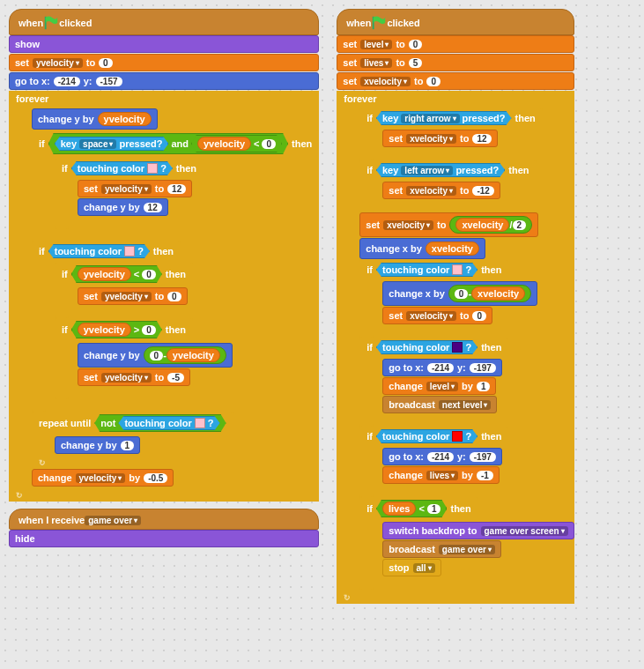 Image resolution: width=644 pixels, height=669 pixels. I want to click on value-slot: 0, so click(106, 63).